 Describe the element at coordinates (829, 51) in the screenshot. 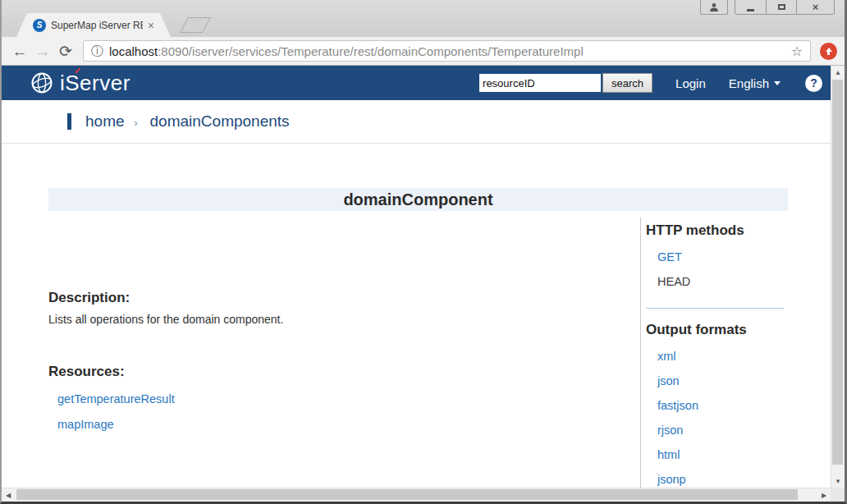

I see `extension-icon` at that location.